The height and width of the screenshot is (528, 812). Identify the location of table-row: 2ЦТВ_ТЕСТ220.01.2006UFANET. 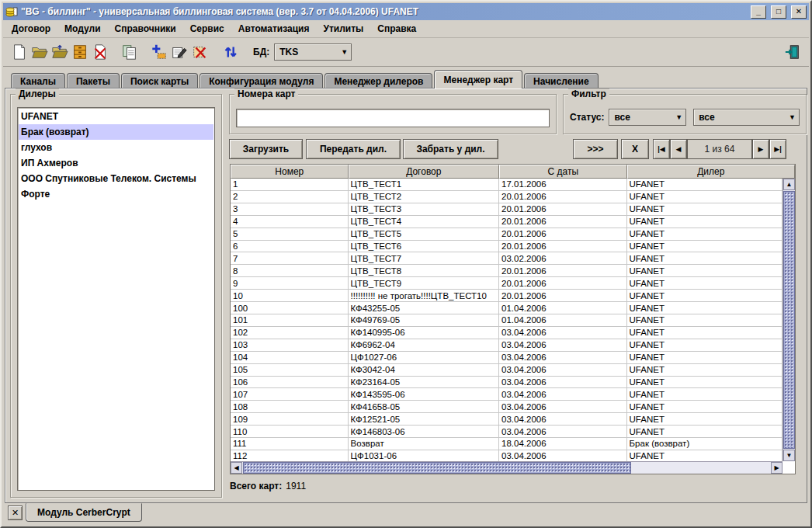
(506, 197).